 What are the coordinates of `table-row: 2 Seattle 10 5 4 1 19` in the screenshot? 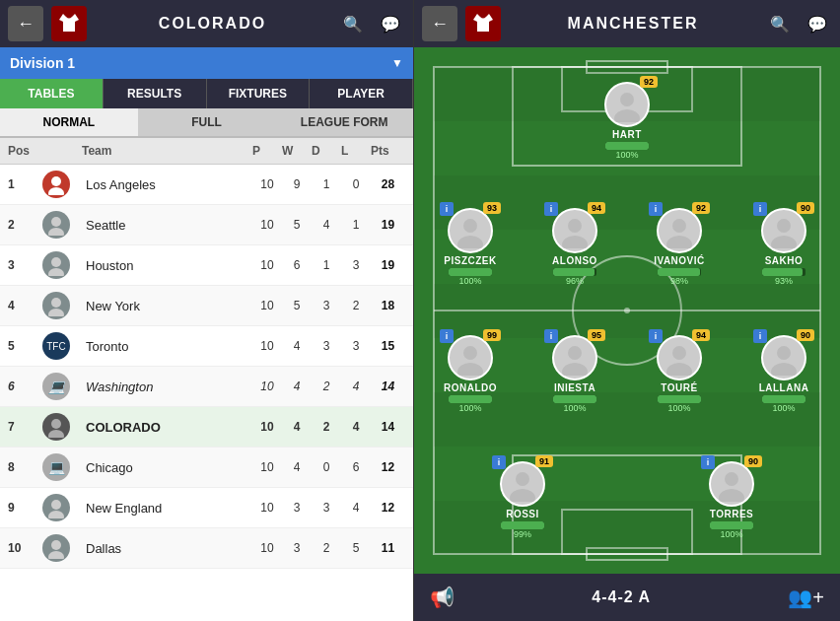 It's located at (207, 225).